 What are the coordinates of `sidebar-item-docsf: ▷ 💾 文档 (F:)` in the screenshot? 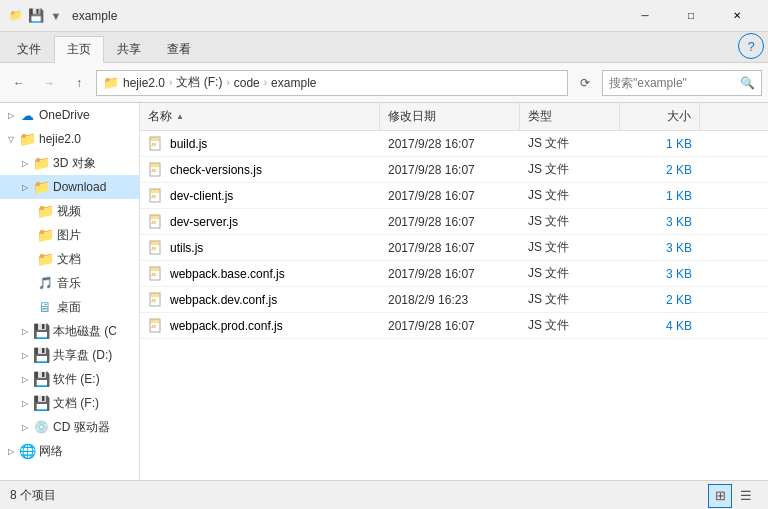 It's located at (70, 403).